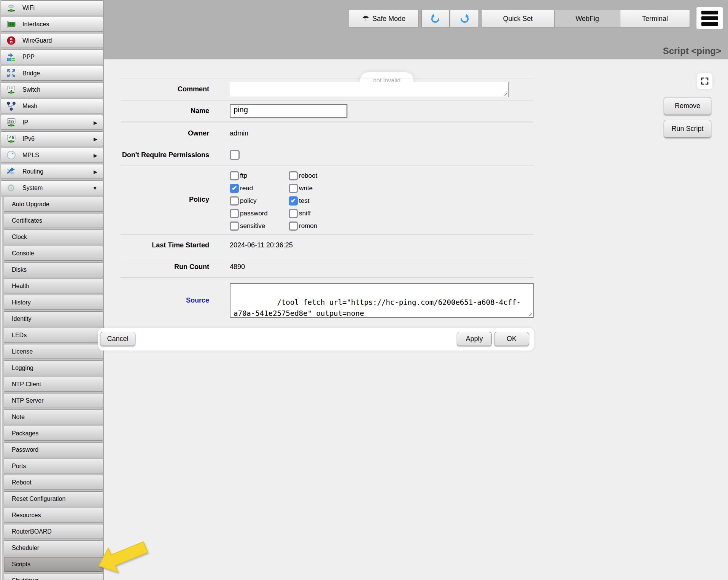 This screenshot has height=580, width=728. I want to click on fullscreen-button, so click(705, 81).